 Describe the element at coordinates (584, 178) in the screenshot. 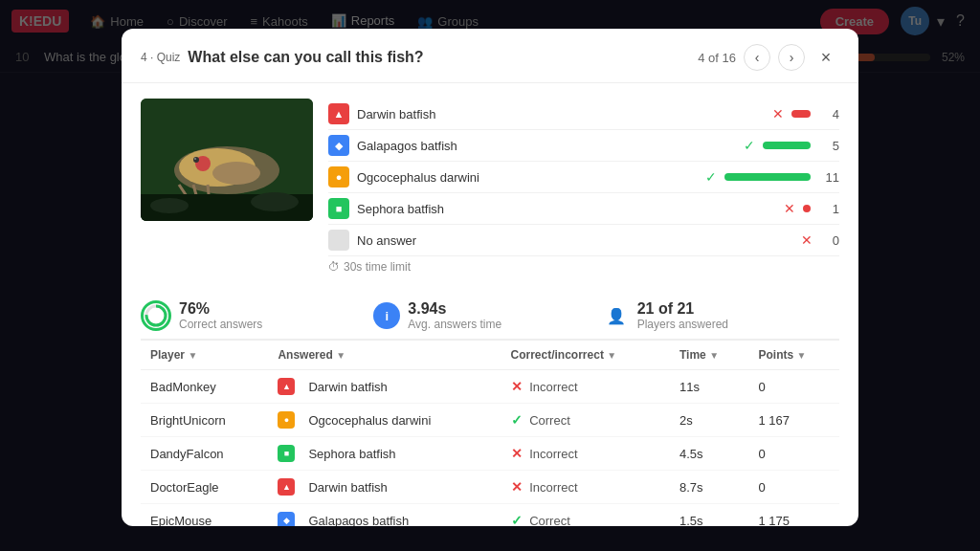

I see `answer-row: ● Ogcocephalus darwini ✓ 11` at that location.